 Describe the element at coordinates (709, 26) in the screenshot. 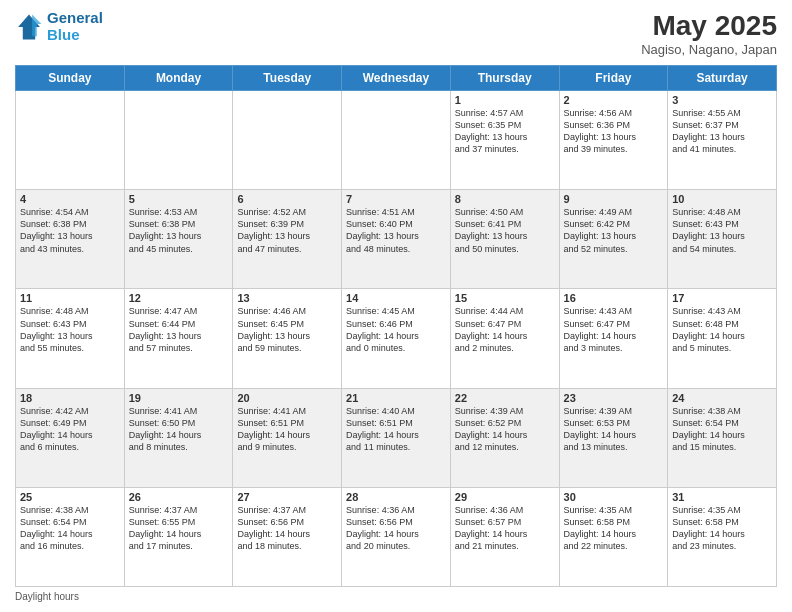

I see `month-title: May 2025` at that location.